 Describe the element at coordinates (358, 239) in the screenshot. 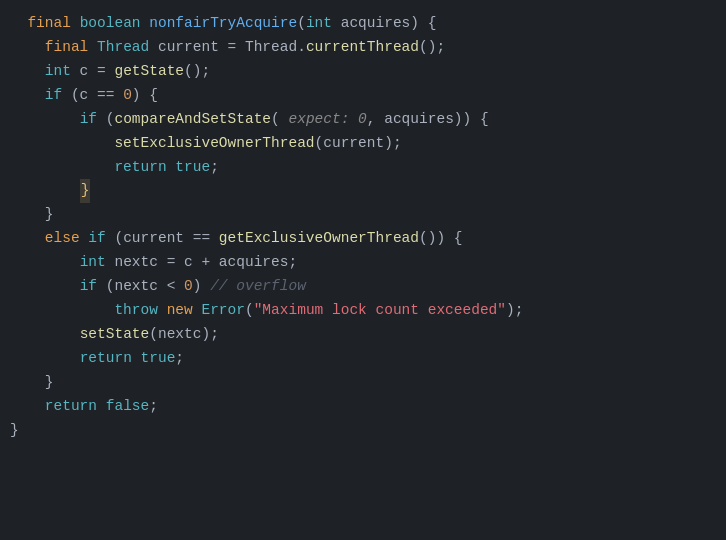

I see `code-line: else if (current == getExclusiveOwnerThr…` at that location.